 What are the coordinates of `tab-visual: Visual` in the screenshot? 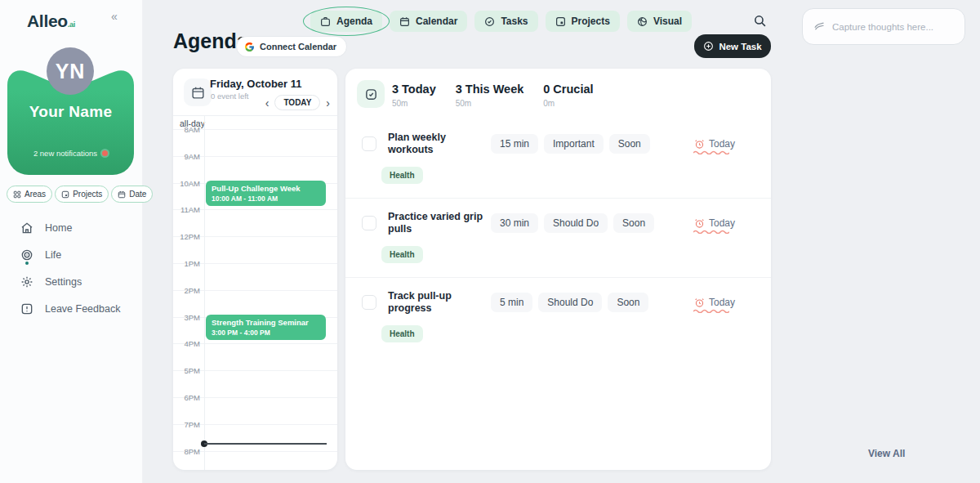 It's located at (660, 21).